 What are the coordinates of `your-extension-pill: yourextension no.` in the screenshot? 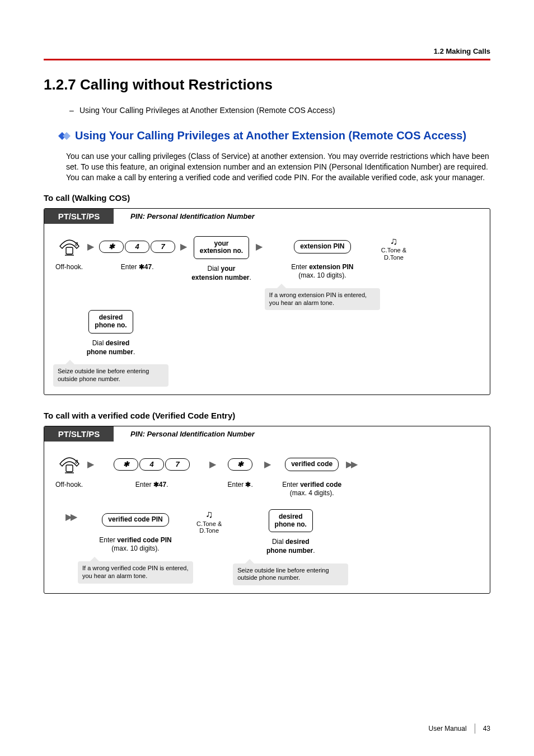 It's located at (222, 248).